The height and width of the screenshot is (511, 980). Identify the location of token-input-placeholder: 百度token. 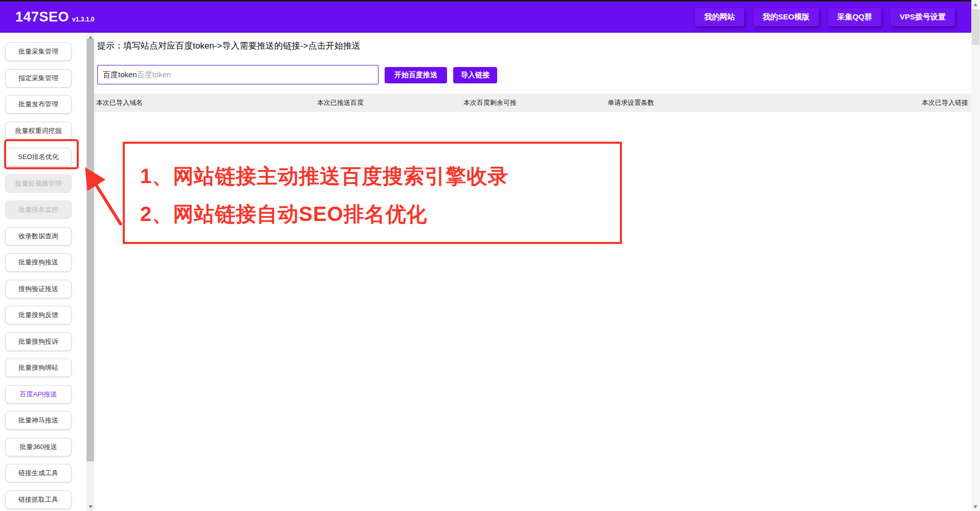
(154, 75).